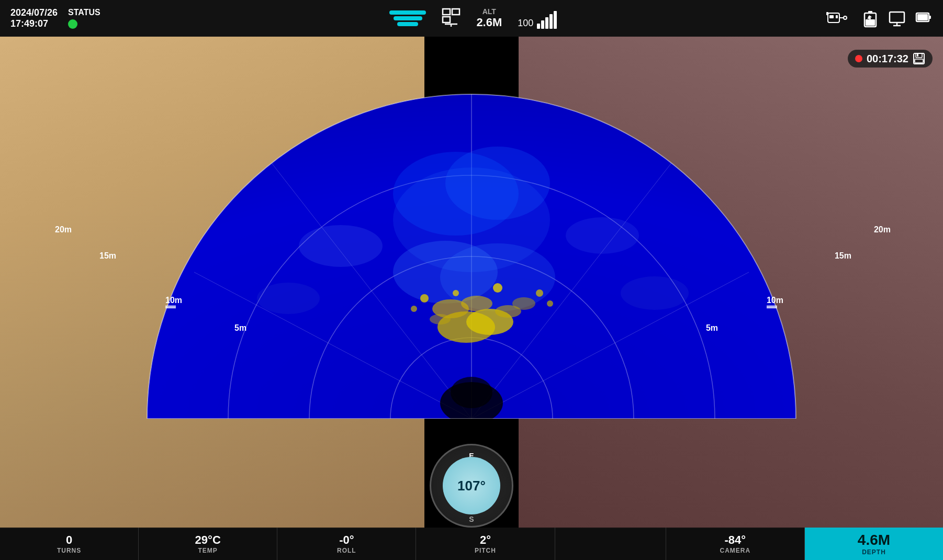 This screenshot has width=943, height=560. What do you see at coordinates (34, 13) in the screenshot?
I see `date-display: 2024/07/26` at bounding box center [34, 13].